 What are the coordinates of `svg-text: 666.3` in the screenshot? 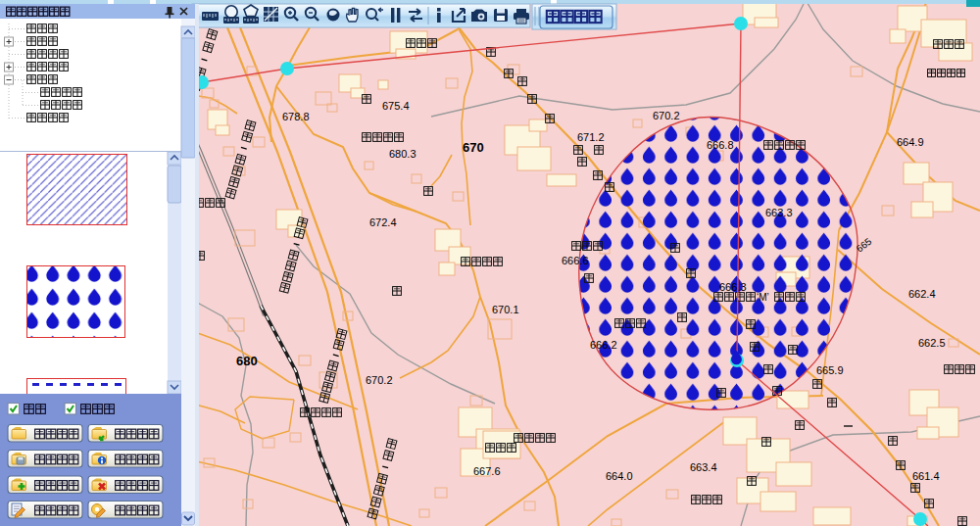 It's located at (733, 287).